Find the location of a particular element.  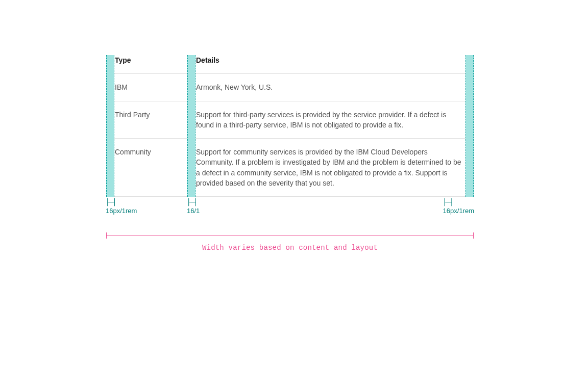

table-row: Third Party Support for third-party serv… is located at coordinates (290, 120).